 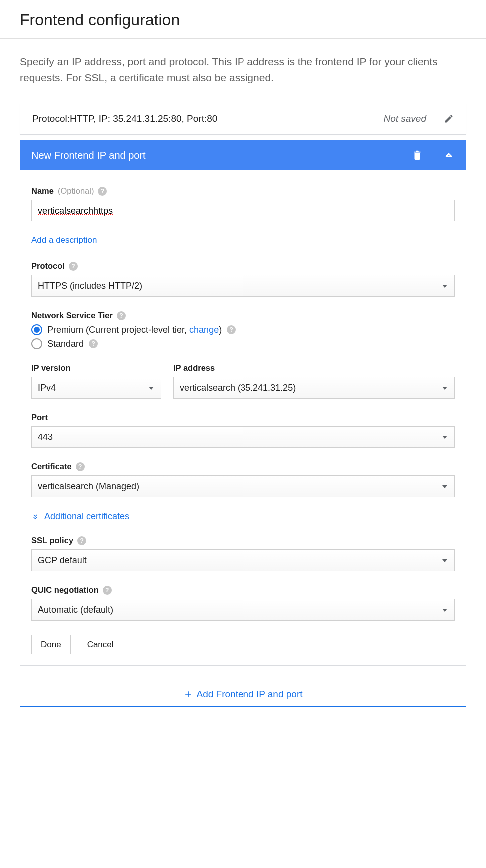 What do you see at coordinates (243, 467) in the screenshot?
I see `certificate-label: Certificate ?` at bounding box center [243, 467].